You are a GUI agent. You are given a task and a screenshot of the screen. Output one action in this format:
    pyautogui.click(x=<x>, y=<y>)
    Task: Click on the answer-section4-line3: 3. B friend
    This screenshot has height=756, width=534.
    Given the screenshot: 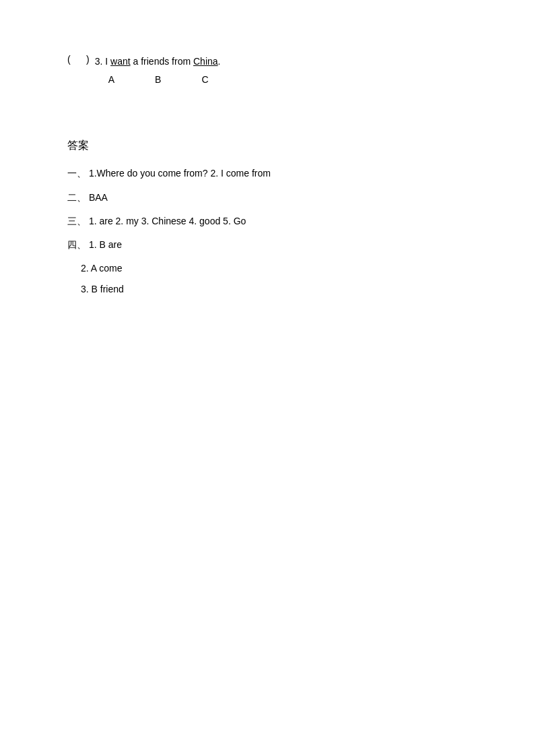 What is the action you would take?
    pyautogui.click(x=273, y=290)
    